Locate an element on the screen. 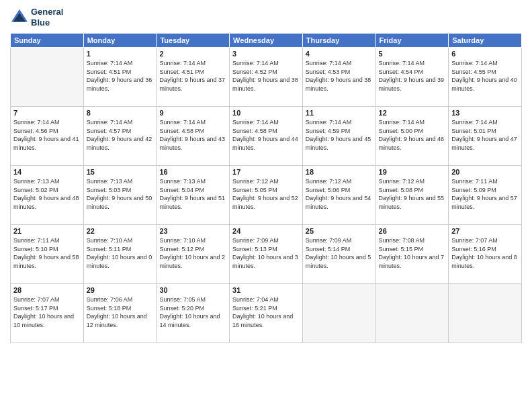 Image resolution: width=532 pixels, height=411 pixels. calendar-cell: 1Sunrise: 7:14 AM Sunset: 4:51 PM Daylig… is located at coordinates (120, 77).